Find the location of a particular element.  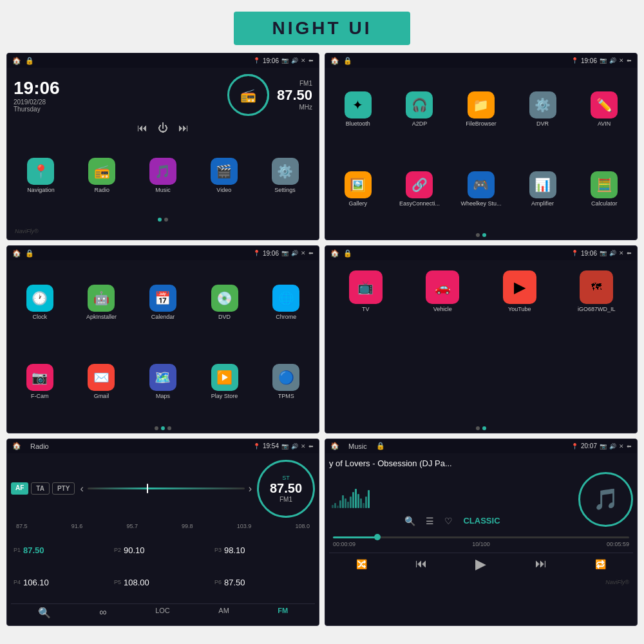

music-prev-btn: ⏮ is located at coordinates (421, 564).